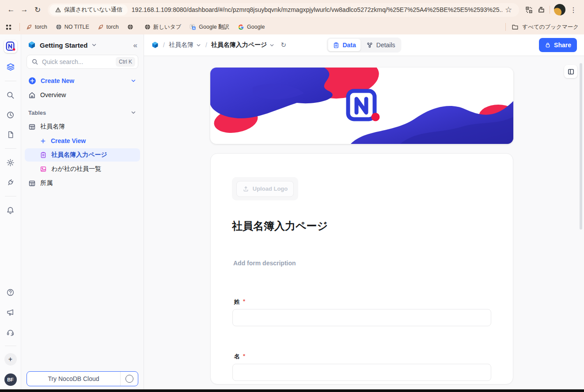 Image resolution: width=584 pixels, height=392 pixels. What do you see at coordinates (251, 27) in the screenshot?
I see `bookmark-item: Google` at bounding box center [251, 27].